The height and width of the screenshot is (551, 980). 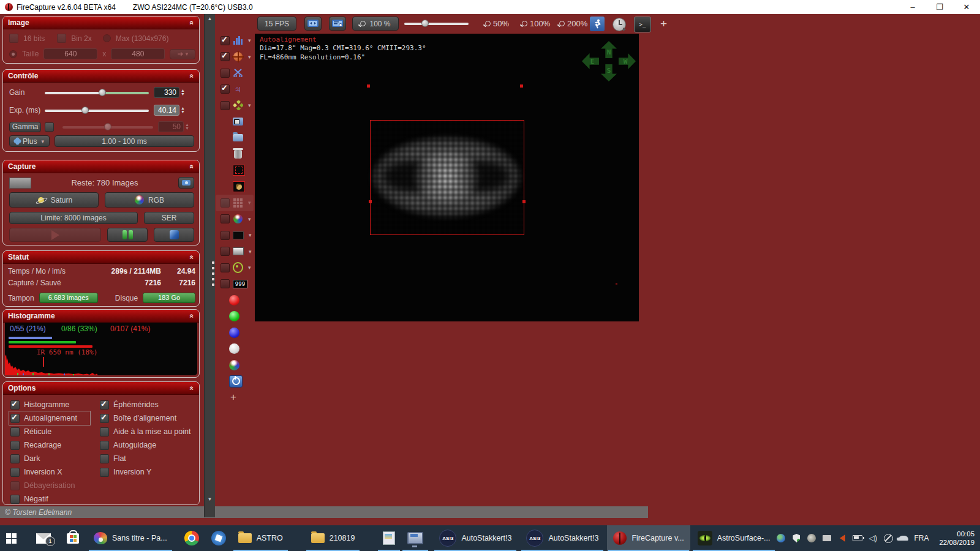 What do you see at coordinates (627, 61) in the screenshot?
I see `compass-west-arrow: W` at bounding box center [627, 61].